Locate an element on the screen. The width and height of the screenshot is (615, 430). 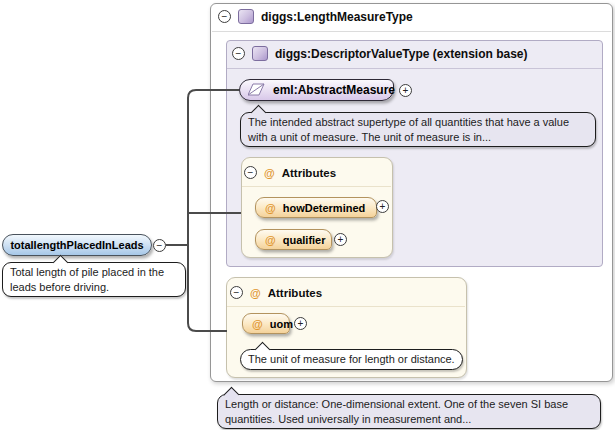
abstract-measure-tooltip: The intended abstract supertype of all q… is located at coordinates (418, 130).